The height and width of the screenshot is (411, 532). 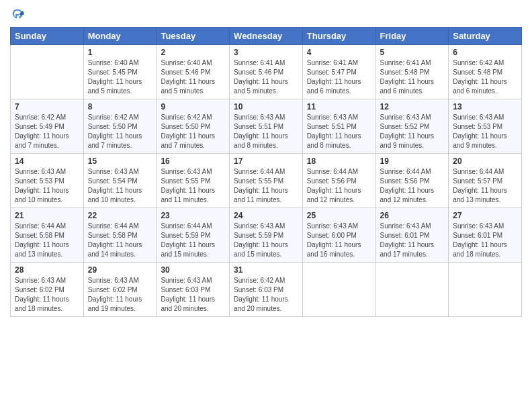 I want to click on day-info: Sunrise: 6:44 AM Sunset: 5:57 PM Dayligh…, so click(x=485, y=186).